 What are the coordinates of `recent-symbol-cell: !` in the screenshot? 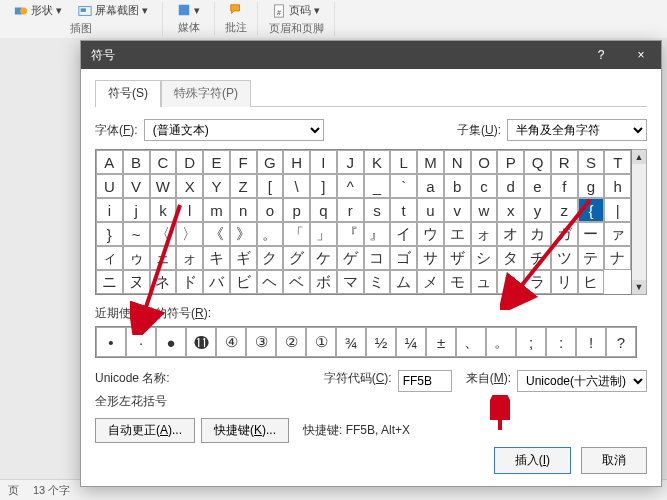 It's located at (591, 342).